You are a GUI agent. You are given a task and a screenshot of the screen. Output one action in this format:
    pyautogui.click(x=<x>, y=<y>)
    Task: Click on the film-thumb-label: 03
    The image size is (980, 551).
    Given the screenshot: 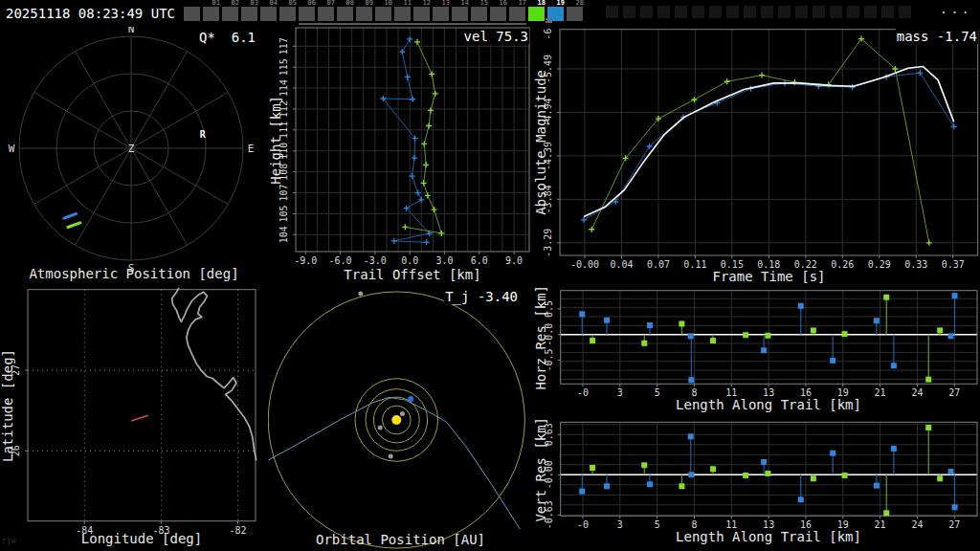 What is the action you would take?
    pyautogui.click(x=255, y=4)
    